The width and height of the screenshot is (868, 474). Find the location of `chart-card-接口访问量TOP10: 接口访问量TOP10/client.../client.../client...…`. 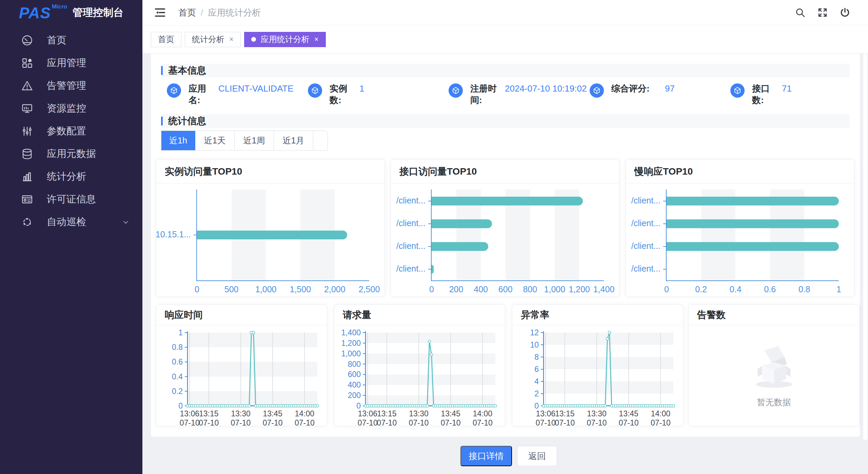

chart-card-接口访问量TOP10: 接口访问量TOP10/client.../client.../client...… is located at coordinates (505, 228).